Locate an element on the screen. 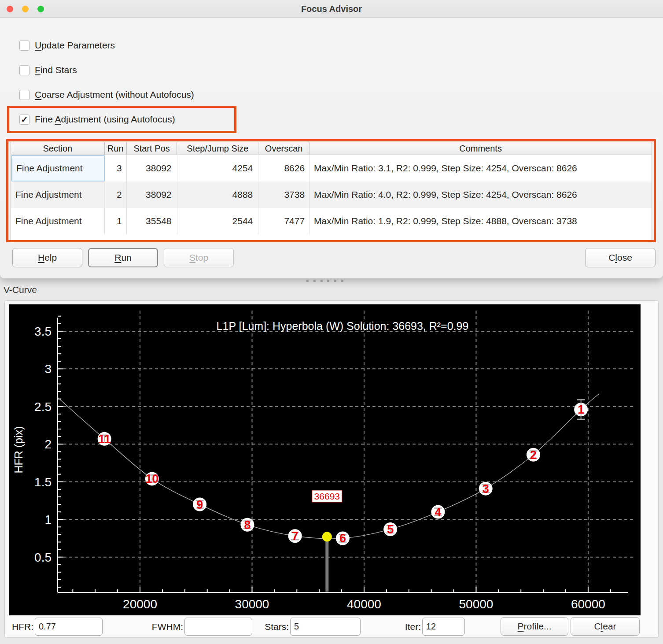 The width and height of the screenshot is (663, 644). svg-text: 7 is located at coordinates (295, 536).